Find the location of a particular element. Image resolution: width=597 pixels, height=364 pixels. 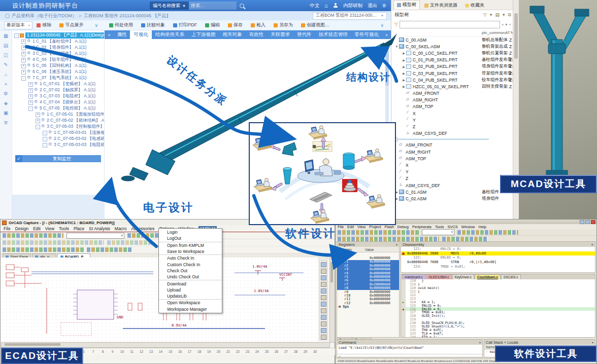

toolbar-button: 编辑 is located at coordinates (212, 25).